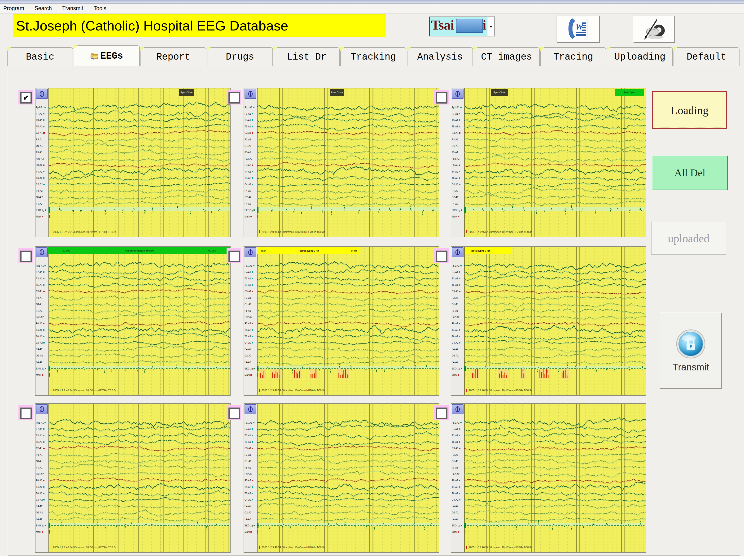  What do you see at coordinates (578, 29) in the screenshot?
I see `word-document-icon: W` at bounding box center [578, 29].